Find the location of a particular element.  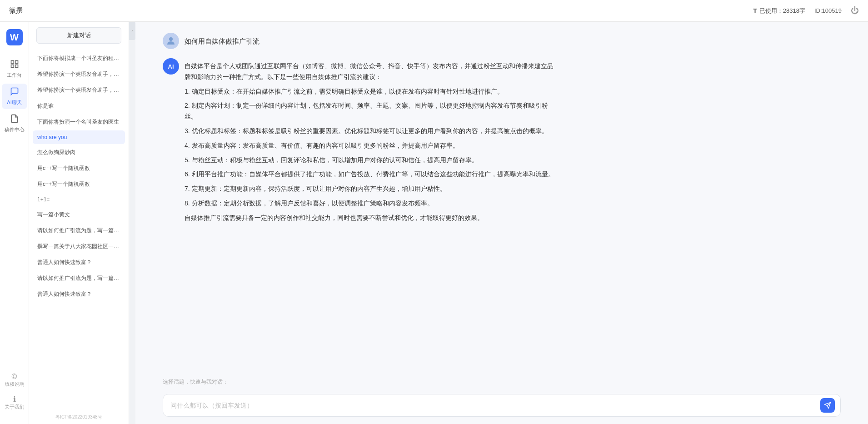

user-message-bubble: 如何用自媒体做推广引流 is located at coordinates (222, 41).